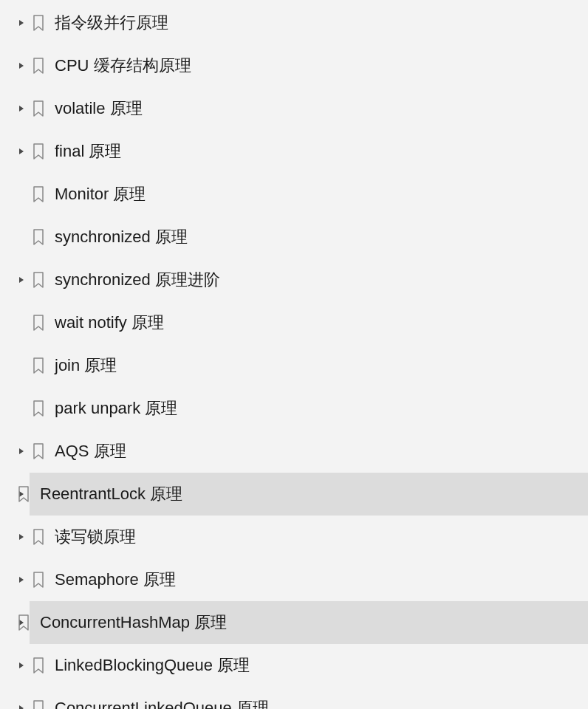  Describe the element at coordinates (294, 408) in the screenshot. I see `tree-item: park unpark 原理` at that location.